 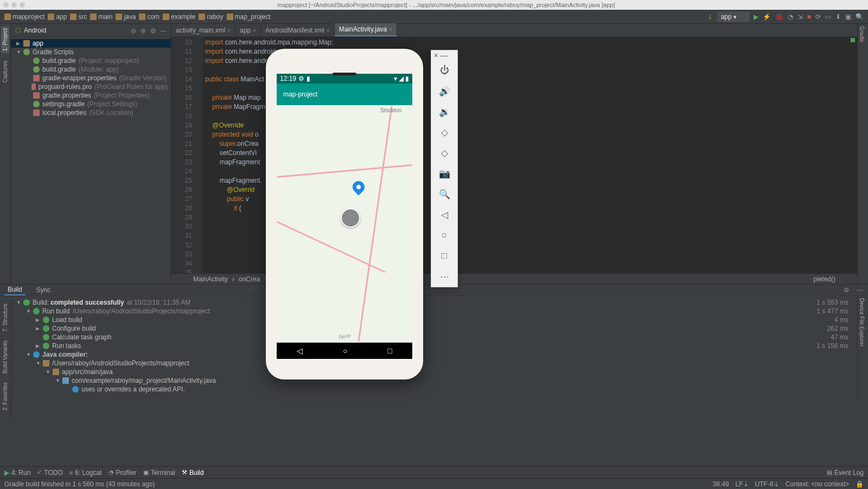 What do you see at coordinates (390, 351) in the screenshot?
I see `android-overview-icon: □` at bounding box center [390, 351].